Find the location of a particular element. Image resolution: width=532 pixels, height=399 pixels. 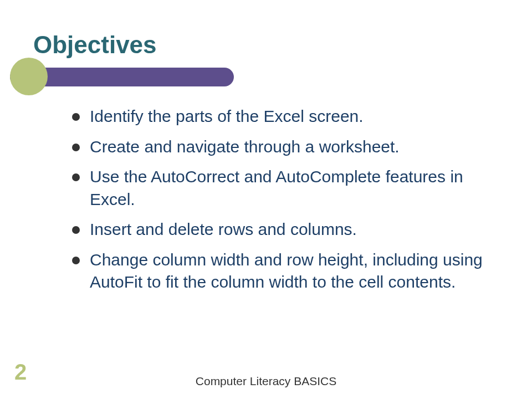

list-item: Create and navigate through a worksheet. is located at coordinates (280, 147).